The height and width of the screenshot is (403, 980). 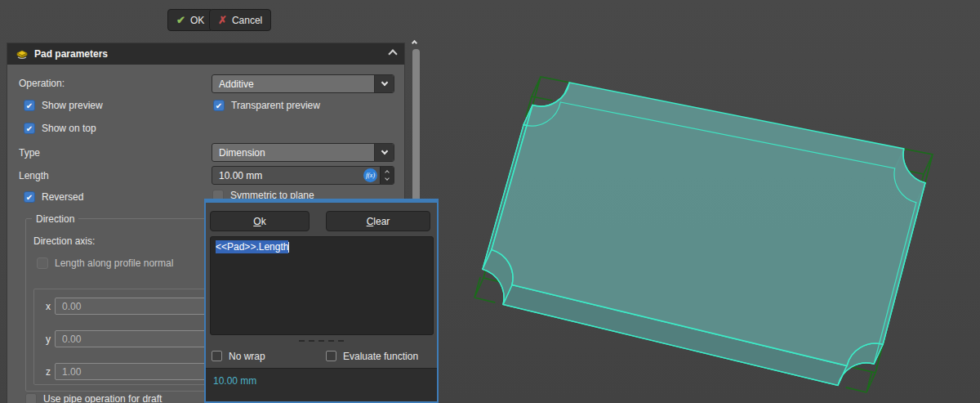 I want to click on expression-editor-popup: Ok Clear <<Pad>>.Length No wrap Evaluate…, so click(x=322, y=301).